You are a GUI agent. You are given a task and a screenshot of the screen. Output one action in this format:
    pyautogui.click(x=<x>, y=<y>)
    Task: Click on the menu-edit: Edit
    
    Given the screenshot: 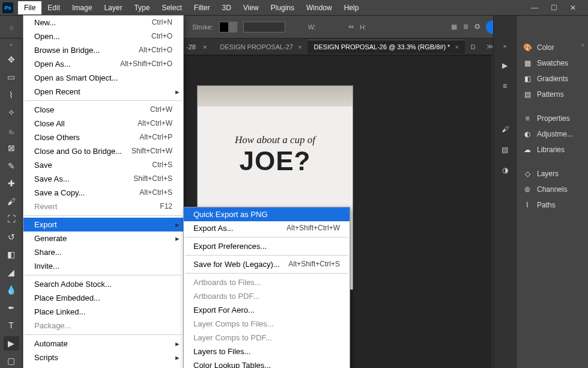 What is the action you would take?
    pyautogui.click(x=54, y=8)
    